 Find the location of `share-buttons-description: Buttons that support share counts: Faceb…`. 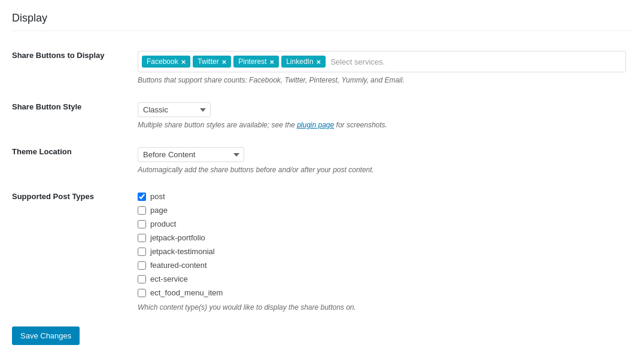

share-buttons-description: Buttons that support share counts: Faceb… is located at coordinates (382, 80).